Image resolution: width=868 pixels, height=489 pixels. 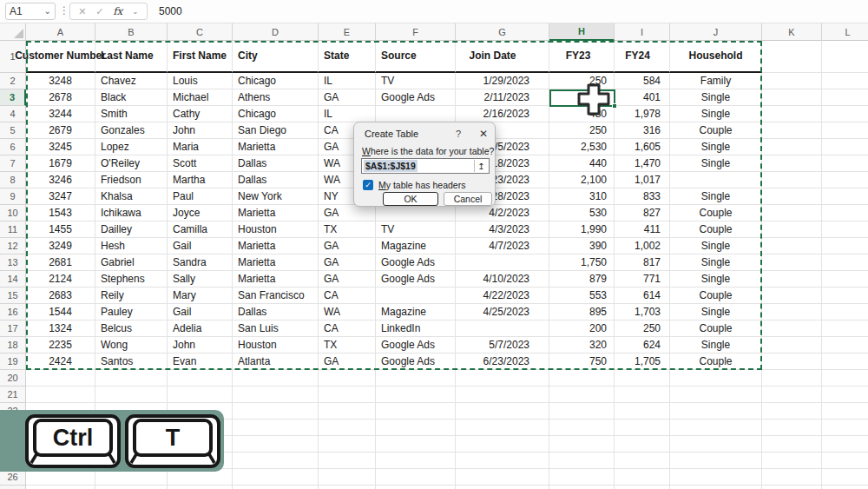 What do you see at coordinates (503, 82) in the screenshot?
I see `cell: 1/29/2023` at bounding box center [503, 82].